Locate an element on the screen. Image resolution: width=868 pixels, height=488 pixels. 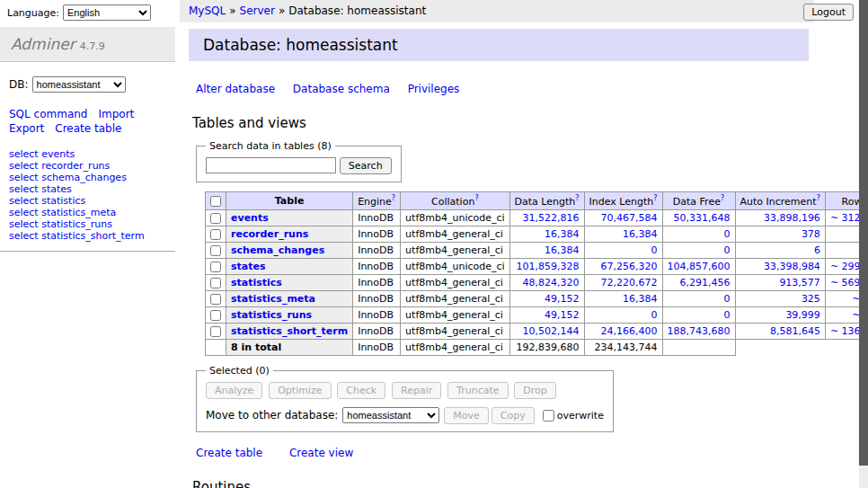
data-length-link: 48,824,320 is located at coordinates (552, 282).